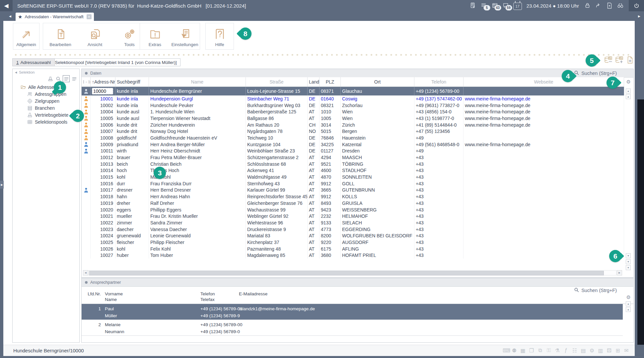 Image resolution: width=644 pixels, height=358 pixels. What do you see at coordinates (103, 210) in the screenshot?
I see `cell-adress-nr: 10020` at bounding box center [103, 210].